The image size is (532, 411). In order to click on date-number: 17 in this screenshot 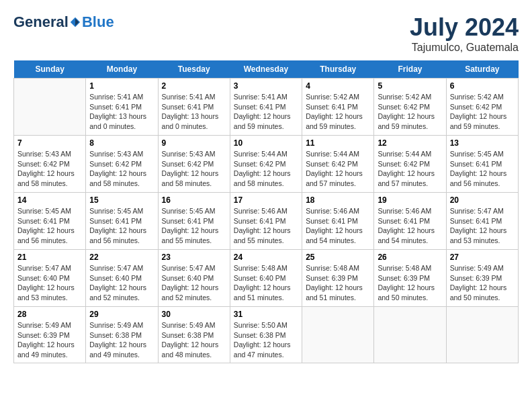, I will do `click(266, 200)`.